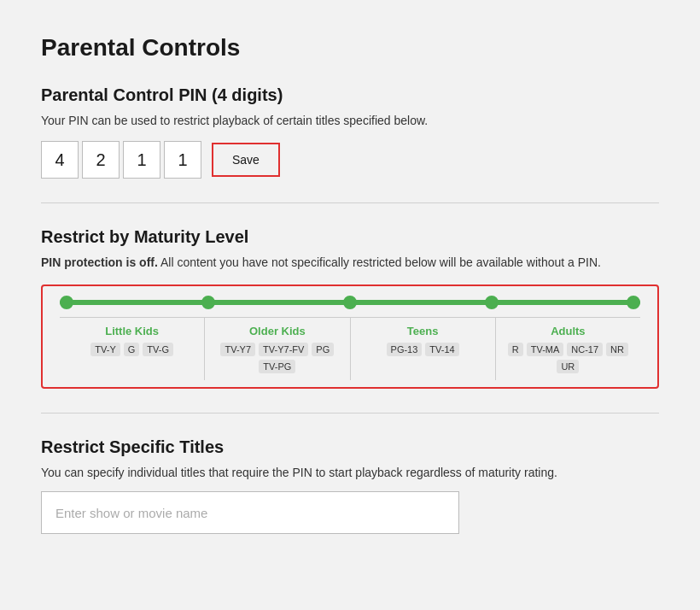  I want to click on save-button: Save, so click(246, 160).